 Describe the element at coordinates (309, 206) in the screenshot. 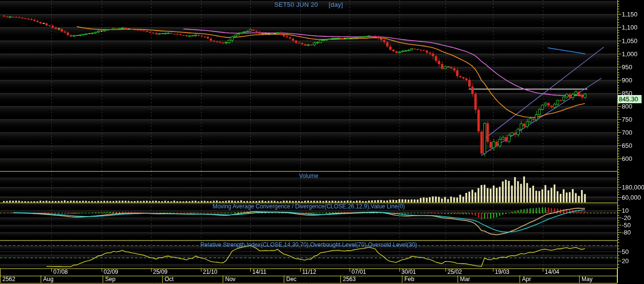

I see `macd-panel-title: Moving Average Convergence / Divergence(…` at that location.